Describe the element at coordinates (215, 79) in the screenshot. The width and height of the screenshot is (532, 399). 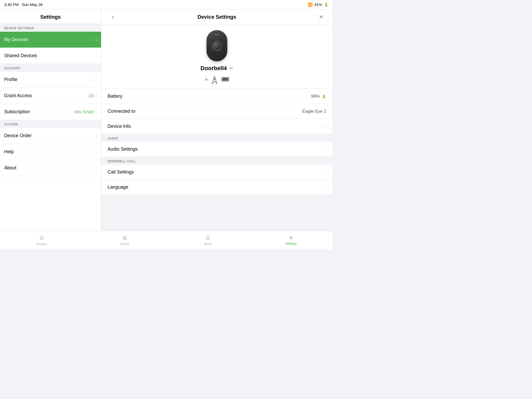
I see `wifi-status-icon` at that location.